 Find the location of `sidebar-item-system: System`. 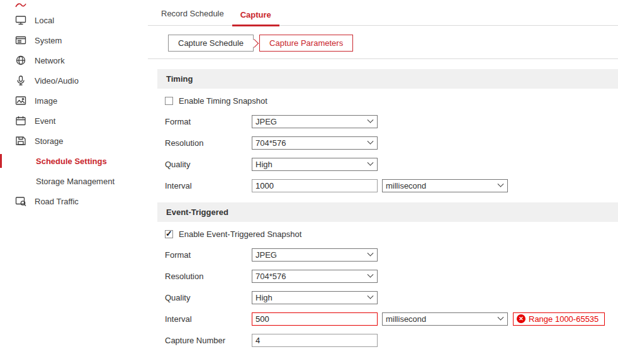

sidebar-item-system: System is located at coordinates (68, 40).